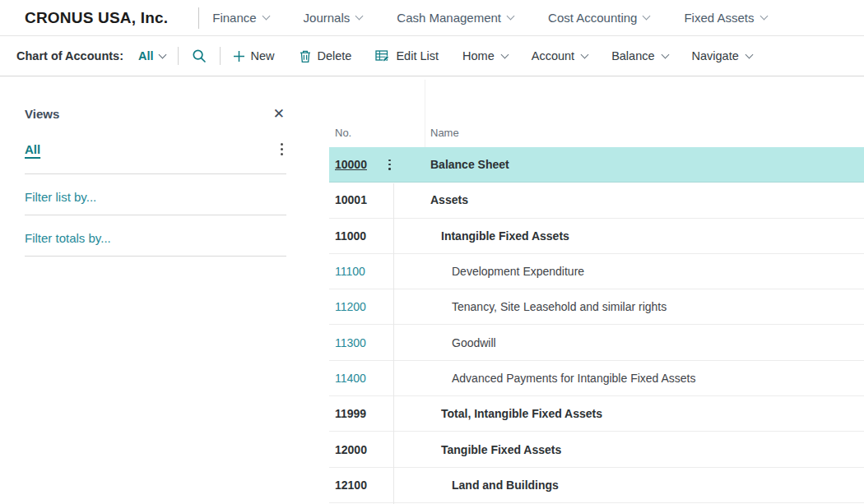 This screenshot has width=864, height=504. I want to click on views-panel-title: Views, so click(42, 113).